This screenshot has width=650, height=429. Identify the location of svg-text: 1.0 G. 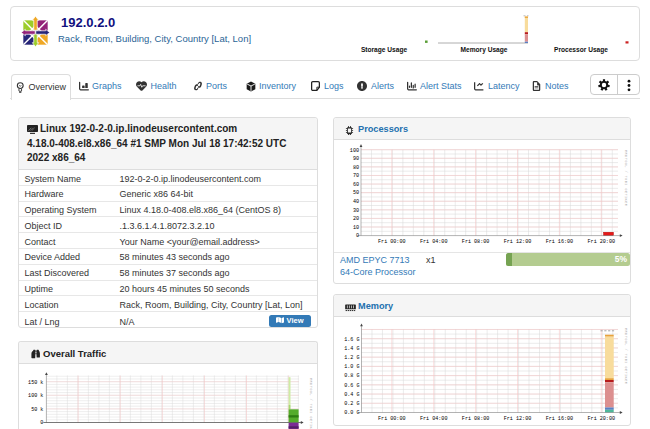
(352, 367).